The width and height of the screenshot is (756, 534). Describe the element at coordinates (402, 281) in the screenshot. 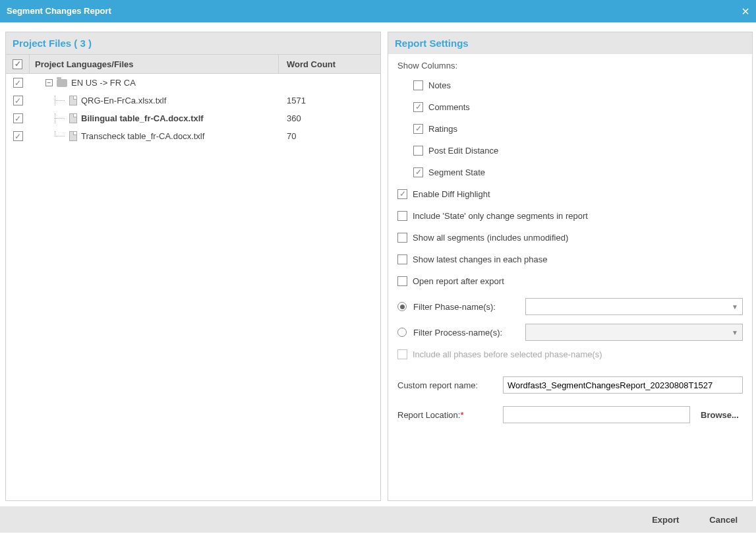

I see `open-after-checkbox` at that location.